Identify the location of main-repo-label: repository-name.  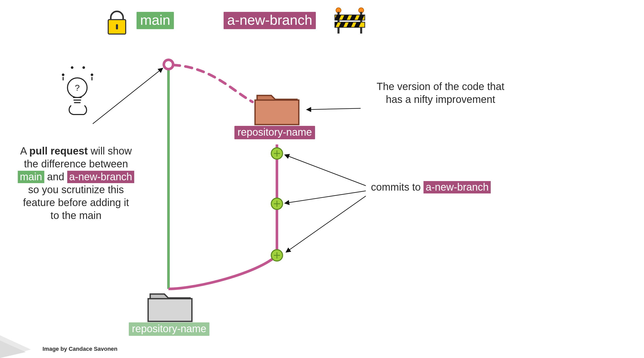
(169, 329).